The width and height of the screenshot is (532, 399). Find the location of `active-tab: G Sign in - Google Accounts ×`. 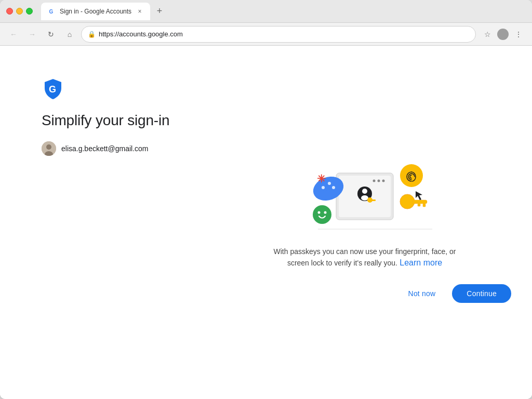

active-tab: G Sign in - Google Accounts × is located at coordinates (96, 11).